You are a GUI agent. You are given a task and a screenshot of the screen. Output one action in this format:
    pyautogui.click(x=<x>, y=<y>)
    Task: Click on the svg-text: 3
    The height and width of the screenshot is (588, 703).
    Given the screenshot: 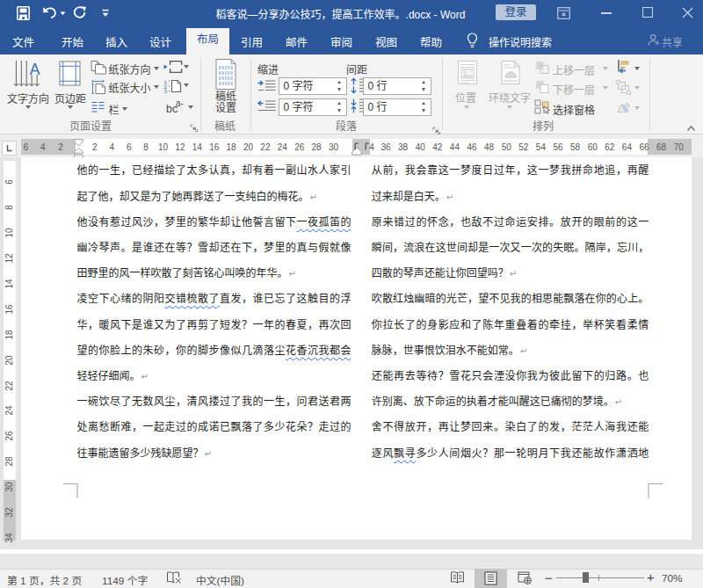 What is the action you would take?
    pyautogui.click(x=166, y=91)
    